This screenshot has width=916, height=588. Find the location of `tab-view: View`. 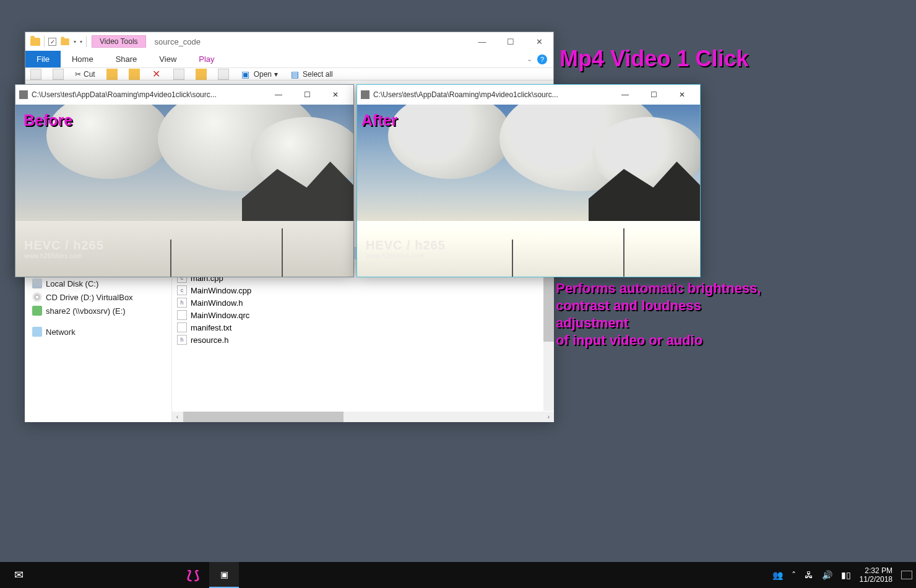

tab-view: View is located at coordinates (168, 59).